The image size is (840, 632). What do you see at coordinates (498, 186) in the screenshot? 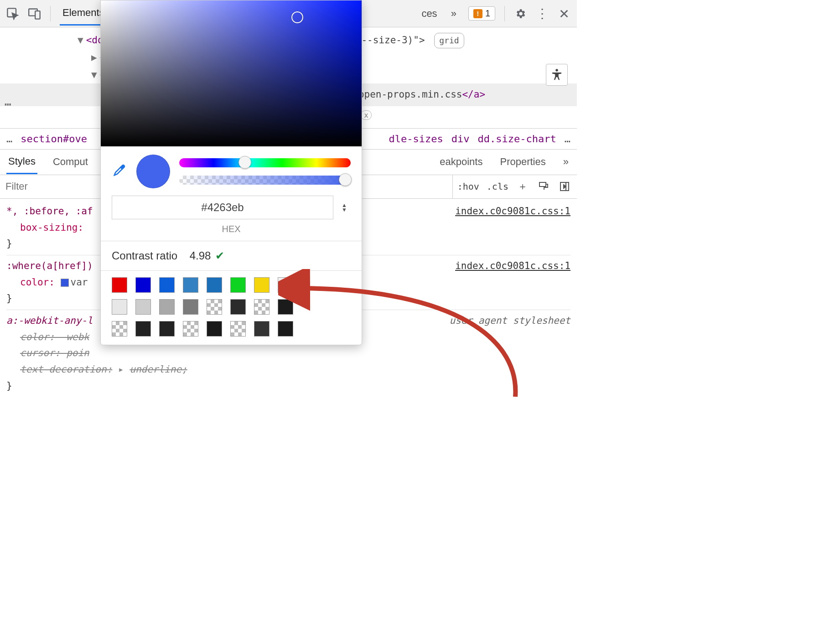
I see `cls-toggle: .cls` at bounding box center [498, 186].